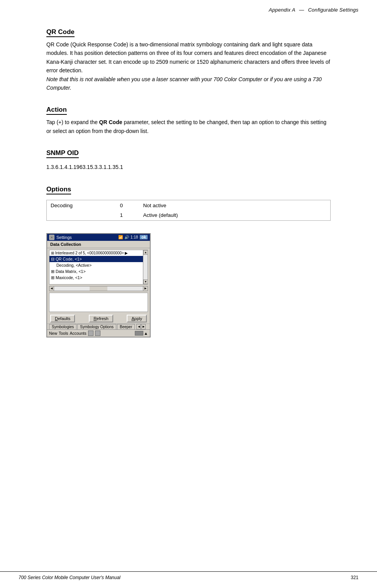 The height and width of the screenshot is (588, 377). I want to click on taskbar-kbd-icon, so click(139, 333).